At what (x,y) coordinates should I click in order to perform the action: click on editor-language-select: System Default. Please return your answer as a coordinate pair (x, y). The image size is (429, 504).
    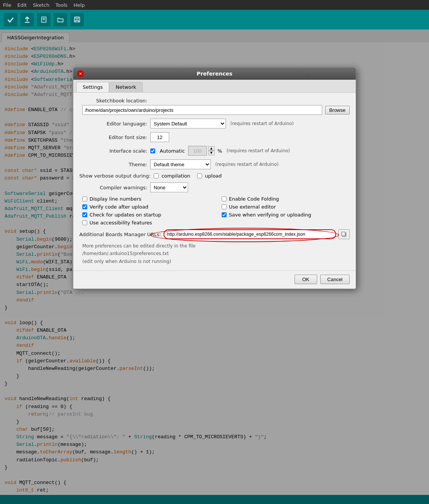
    Looking at the image, I should click on (188, 124).